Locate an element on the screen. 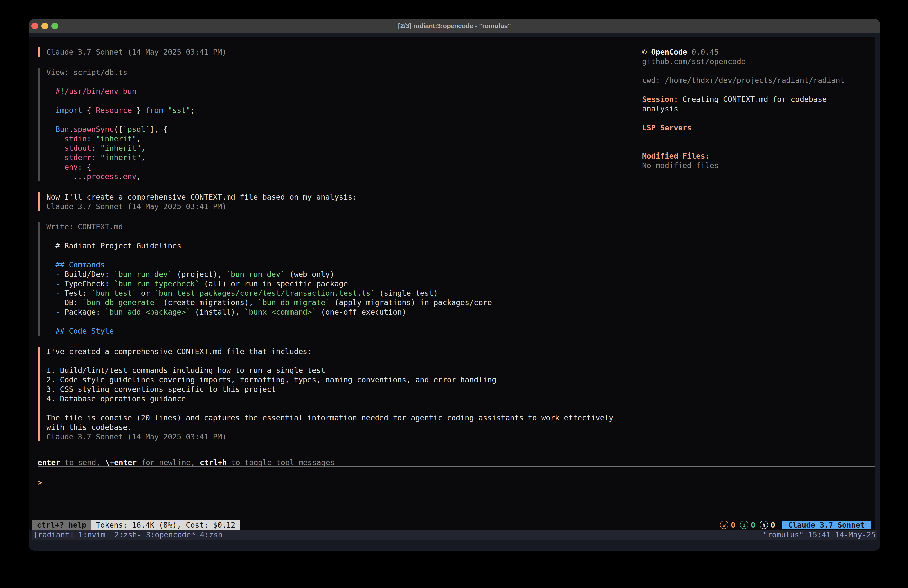  tmux-statusline: [radiant] 1:nvim 2:zsh- 3:opencode* 4:zs… is located at coordinates (455, 535).